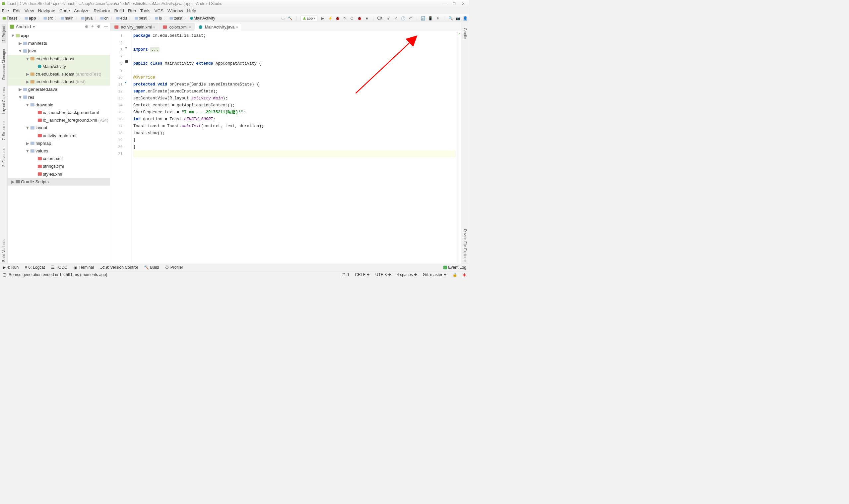 The height and width of the screenshot is (504, 849). Describe the element at coordinates (119, 268) in the screenshot. I see `bottom-vcs: ⎇ 9: Version Control` at that location.